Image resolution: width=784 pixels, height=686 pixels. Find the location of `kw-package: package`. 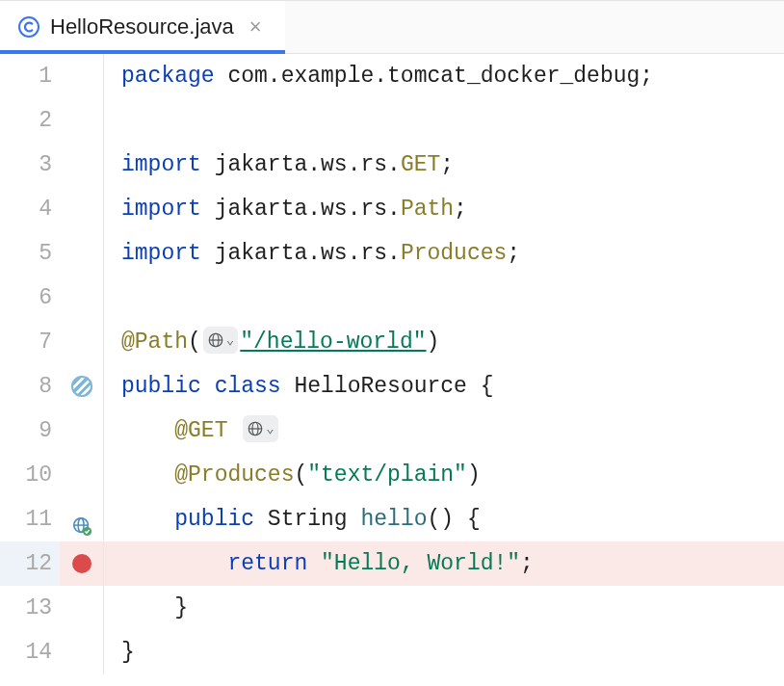

kw-package: package is located at coordinates (168, 76).